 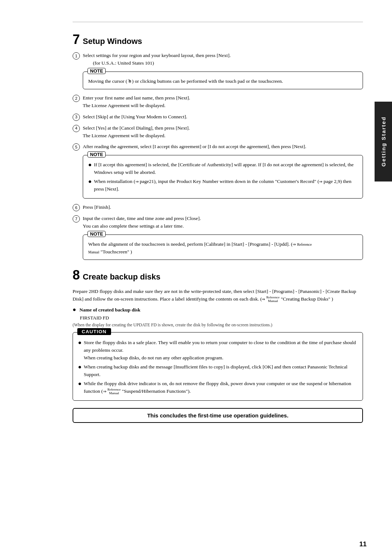 What do you see at coordinates (218, 325) in the screenshot?
I see `update-fd-note: (When the display for creating the UPDAT…` at bounding box center [218, 325].